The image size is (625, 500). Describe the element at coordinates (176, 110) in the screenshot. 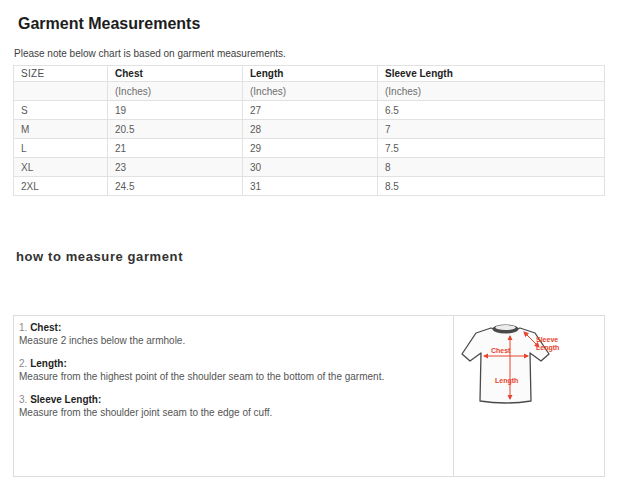

I see `cell-chest: 19` at that location.